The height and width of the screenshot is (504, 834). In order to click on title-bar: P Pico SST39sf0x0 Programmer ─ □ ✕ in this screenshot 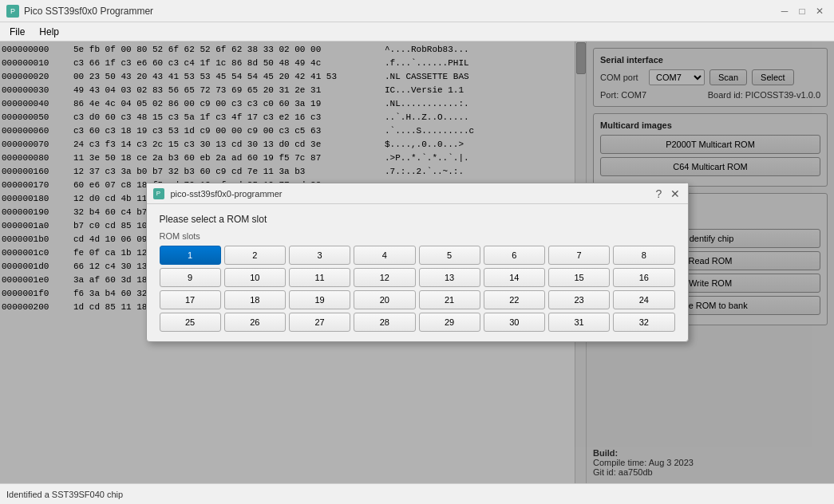, I will do `click(417, 11)`.